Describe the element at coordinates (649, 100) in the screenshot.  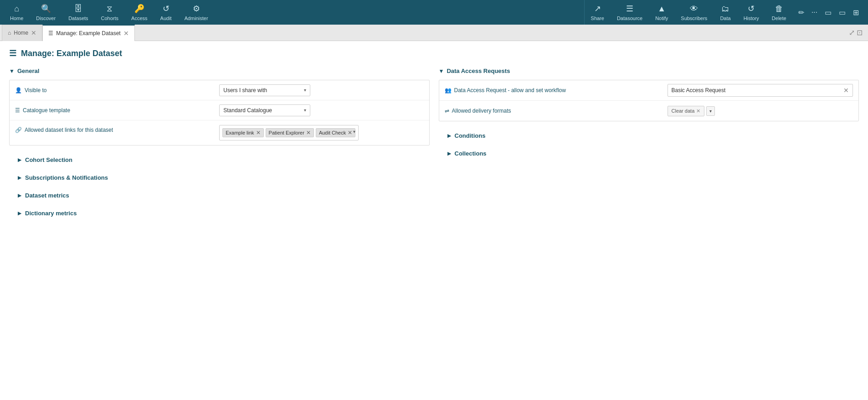
I see `dar-form-card: 👥 Data Access Request - allow and set wo…` at that location.